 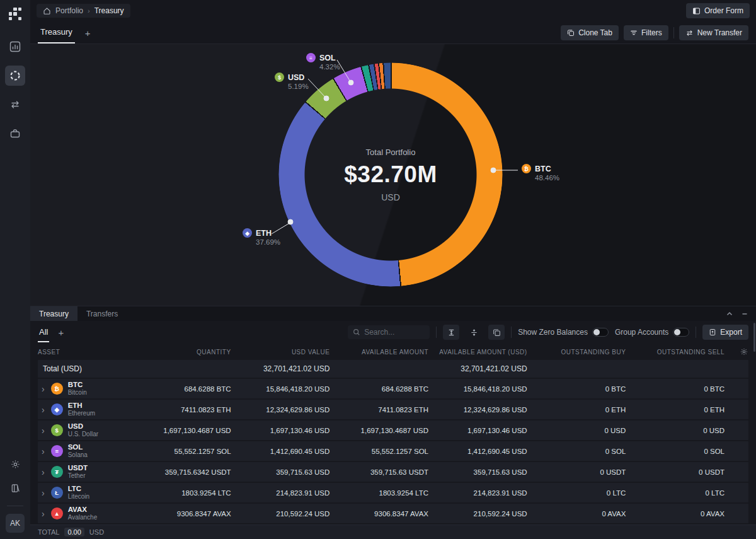 I want to click on quantity-cell: 55,552.1257 SOL, so click(x=181, y=451).